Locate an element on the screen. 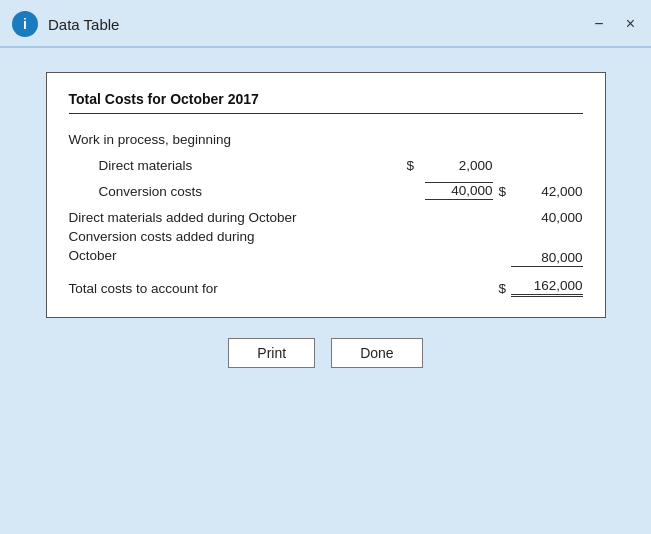 Image resolution: width=651 pixels, height=534 pixels. dm-added-value: 40,000 is located at coordinates (547, 218).